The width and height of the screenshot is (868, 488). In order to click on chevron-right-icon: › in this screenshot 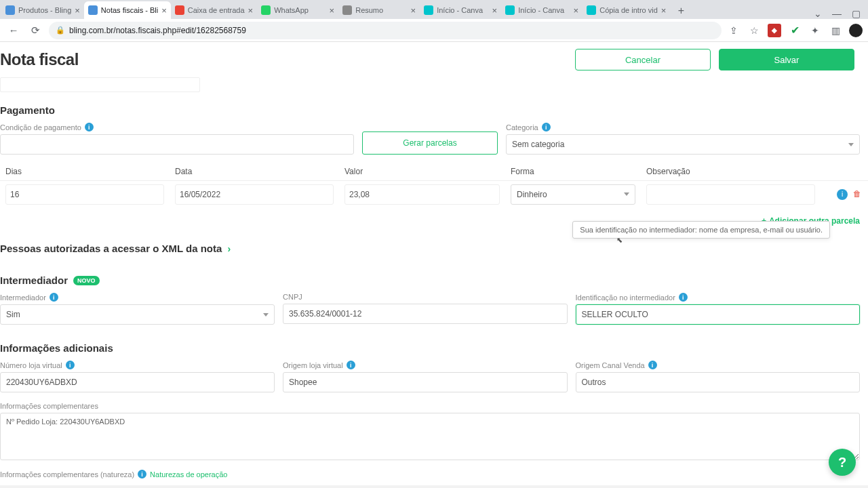, I will do `click(229, 249)`.